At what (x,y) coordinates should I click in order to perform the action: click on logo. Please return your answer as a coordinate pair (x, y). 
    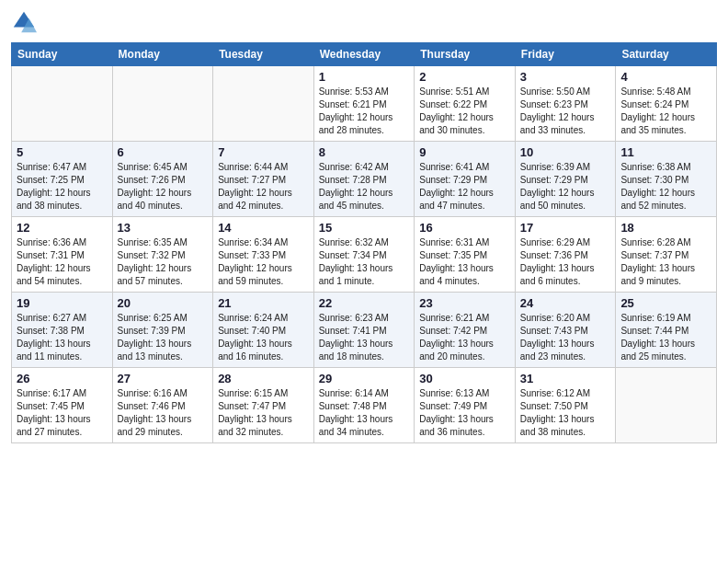
    Looking at the image, I should click on (25, 22).